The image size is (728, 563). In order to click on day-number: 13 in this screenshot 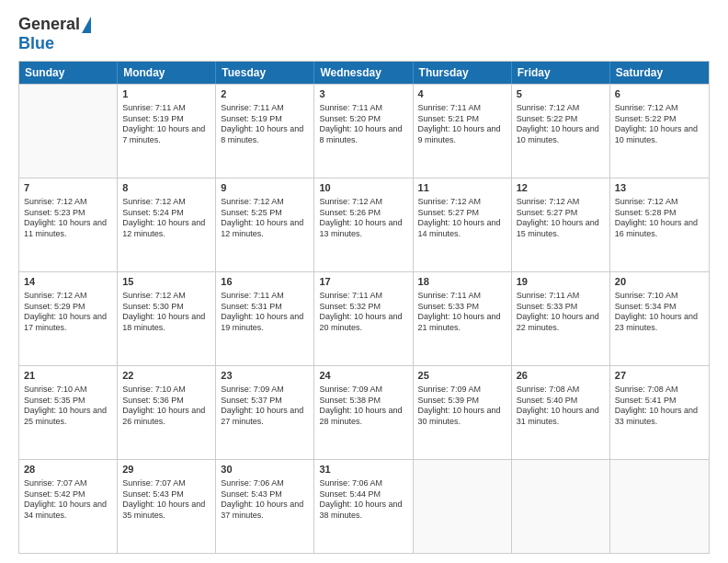, I will do `click(660, 188)`.